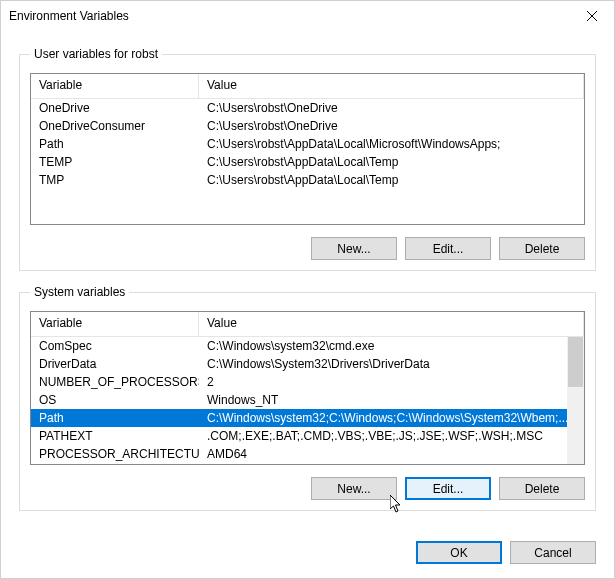 This screenshot has height=579, width=615. Describe the element at coordinates (96, 54) in the screenshot. I see `user-variables-legend: User variables for robst` at that location.